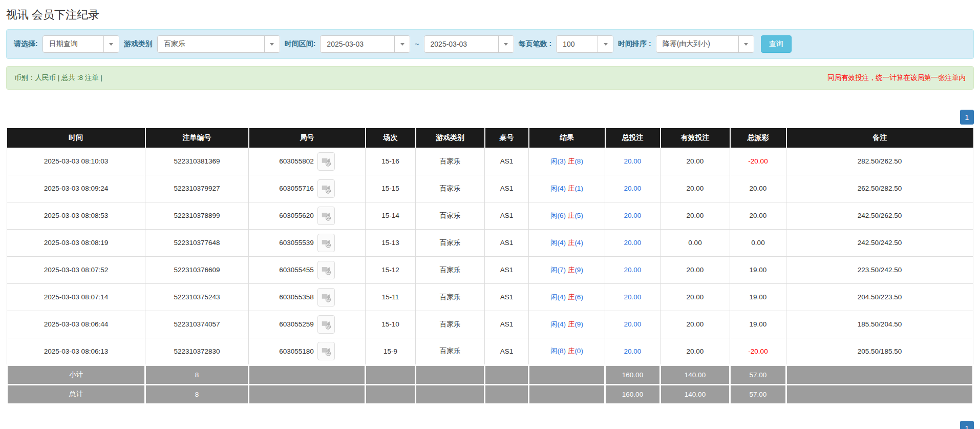 The height and width of the screenshot is (429, 980). I want to click on valid-bet-notice-text: 同局有效投注，统一计算在该局第一张注单内, so click(897, 78).